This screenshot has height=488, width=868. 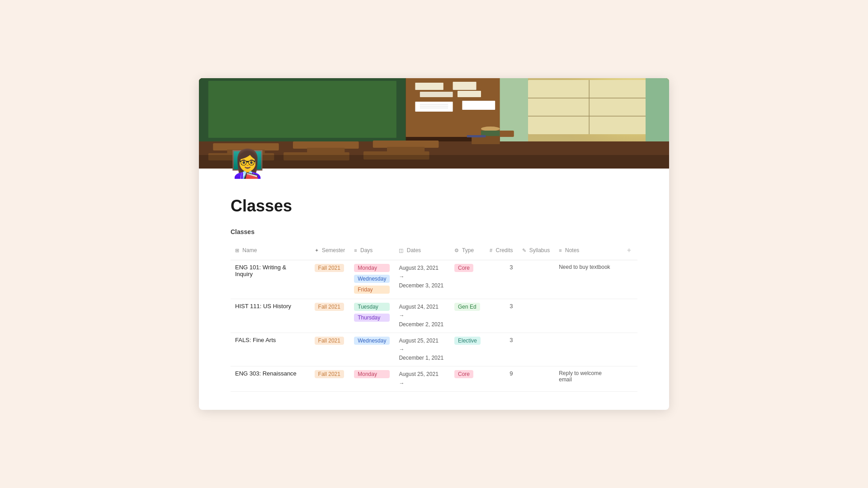 I want to click on type-tag: Elective, so click(x=467, y=341).